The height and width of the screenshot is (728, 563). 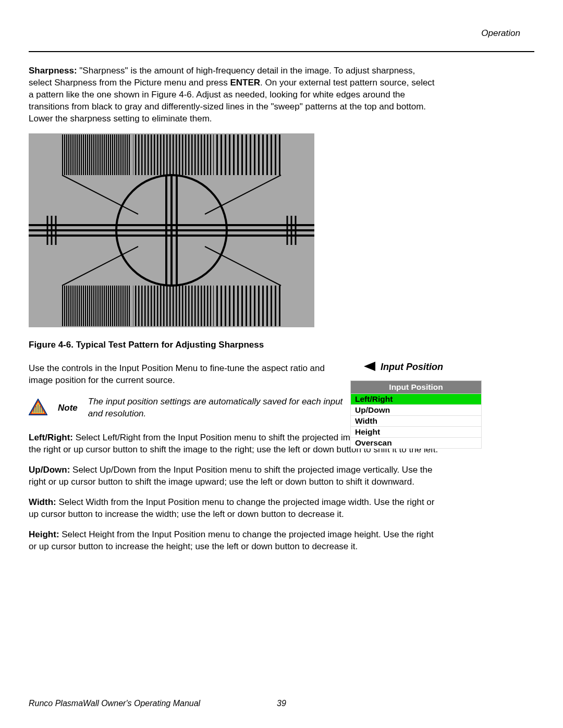 I want to click on enter-key: ENTER, so click(x=245, y=82).